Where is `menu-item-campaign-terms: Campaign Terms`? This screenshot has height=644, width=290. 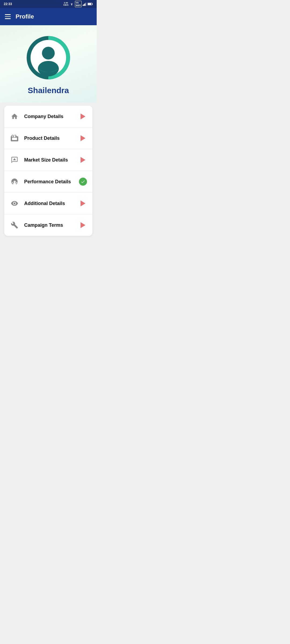 menu-item-campaign-terms: Campaign Terms is located at coordinates (48, 225).